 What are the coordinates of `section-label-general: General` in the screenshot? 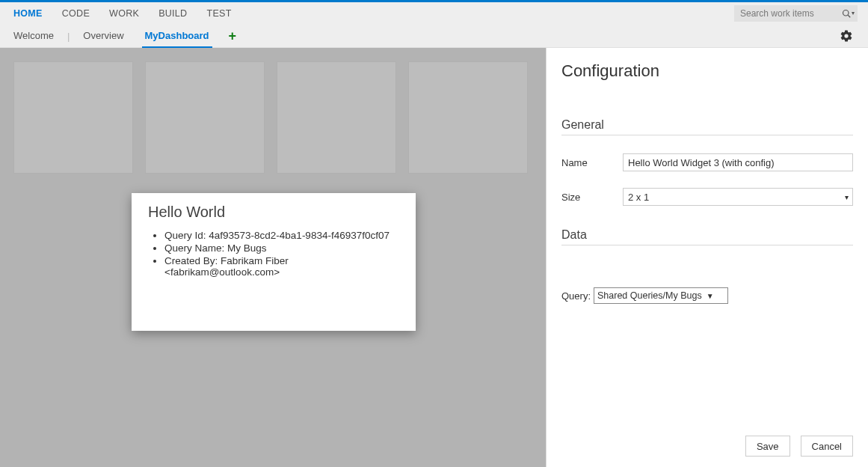 It's located at (707, 127).